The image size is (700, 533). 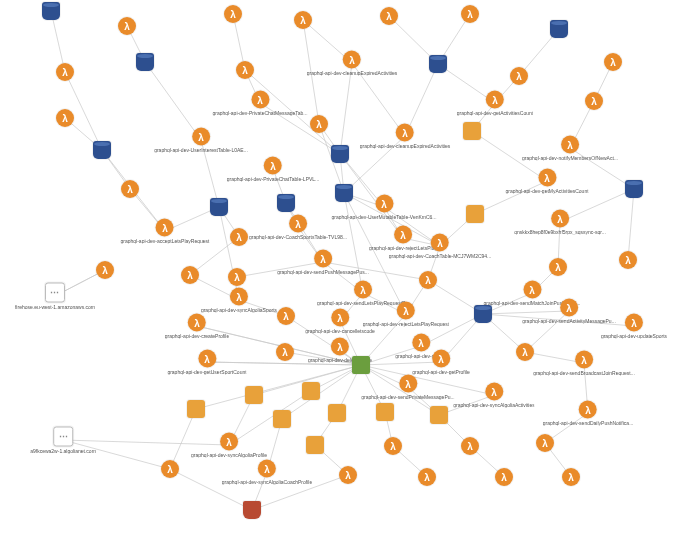 What do you see at coordinates (438, 64) in the screenshot?
I see `db-icon` at bounding box center [438, 64].